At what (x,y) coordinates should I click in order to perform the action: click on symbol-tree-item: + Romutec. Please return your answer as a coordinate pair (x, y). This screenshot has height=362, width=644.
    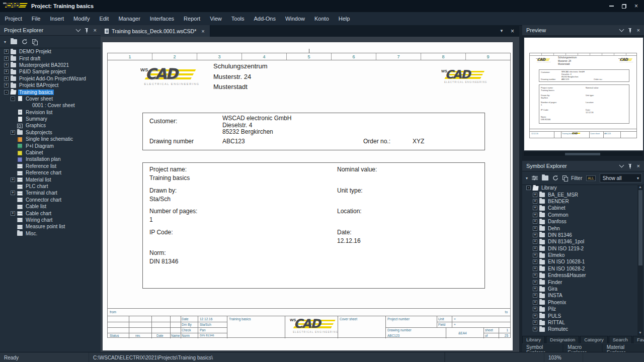
    Looking at the image, I should click on (580, 329).